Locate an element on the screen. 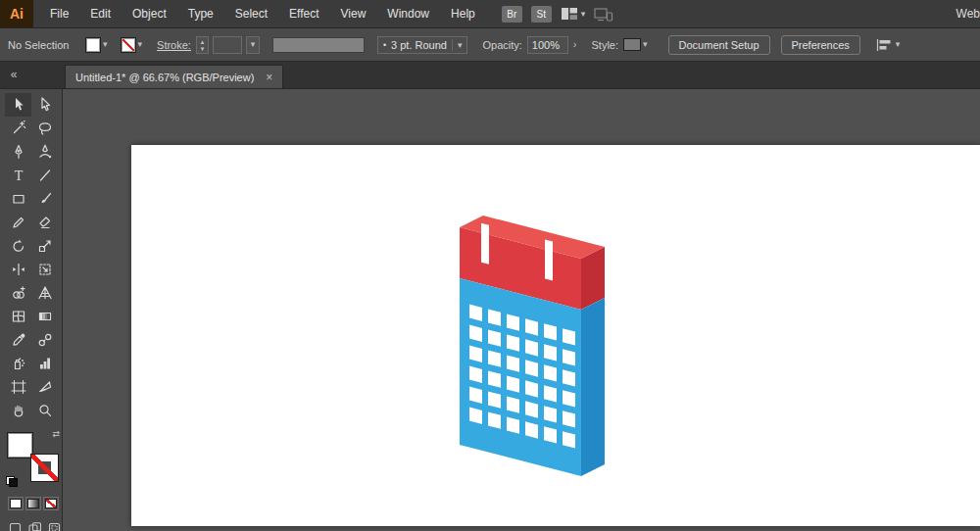 This screenshot has height=531, width=980. shape-builder-tool is located at coordinates (18, 293).